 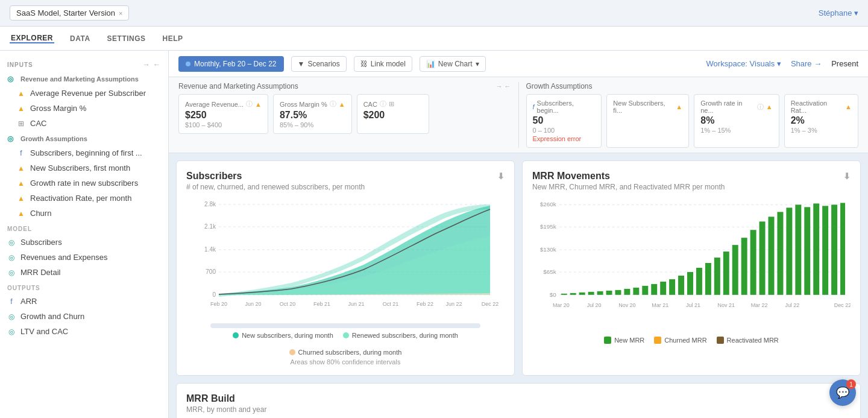 What do you see at coordinates (693, 121) in the screenshot?
I see `growth-cards: f Subscribers, begin... 50 0 – 100 Expre…` at bounding box center [693, 121].